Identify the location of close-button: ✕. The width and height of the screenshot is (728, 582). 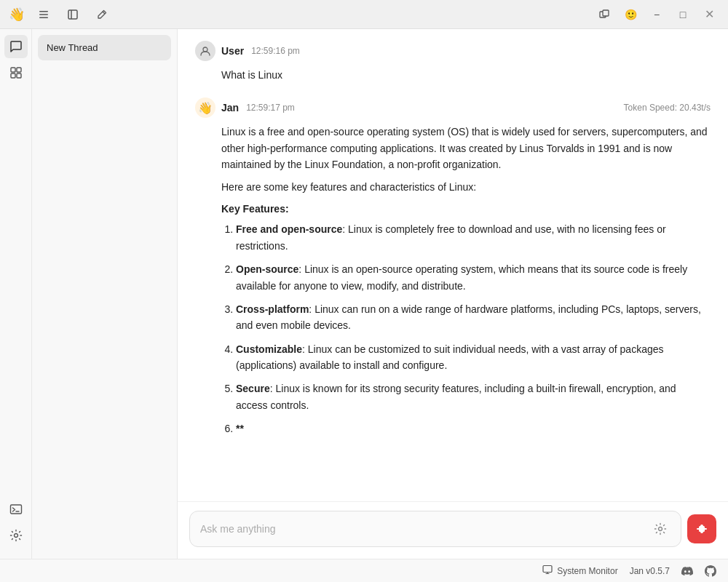
(709, 15).